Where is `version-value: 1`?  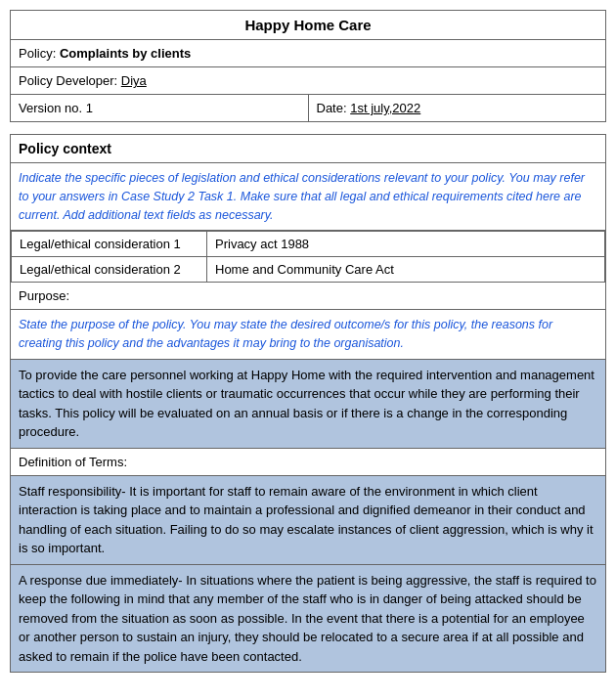 version-value: 1 is located at coordinates (90, 108).